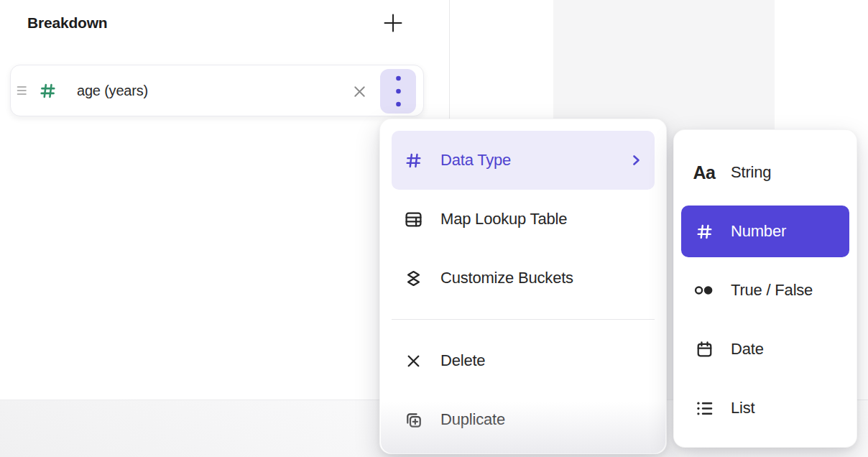 The image size is (868, 457). I want to click on submenu-item-number: Number, so click(765, 231).